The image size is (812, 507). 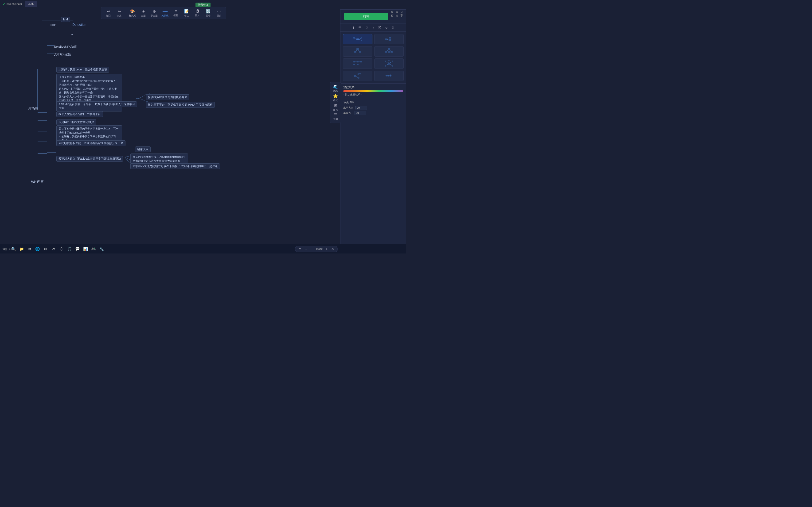 What do you see at coordinates (203, 249) in the screenshot?
I see `bottom-bar: 节点: 51 ⊞ 🔍 📁 ⧉ 🌐 ✉ 🛍 ⬡ 🎵 💬 📊 🎮 🔧 ⊙ + − 1…` at bounding box center [203, 249].